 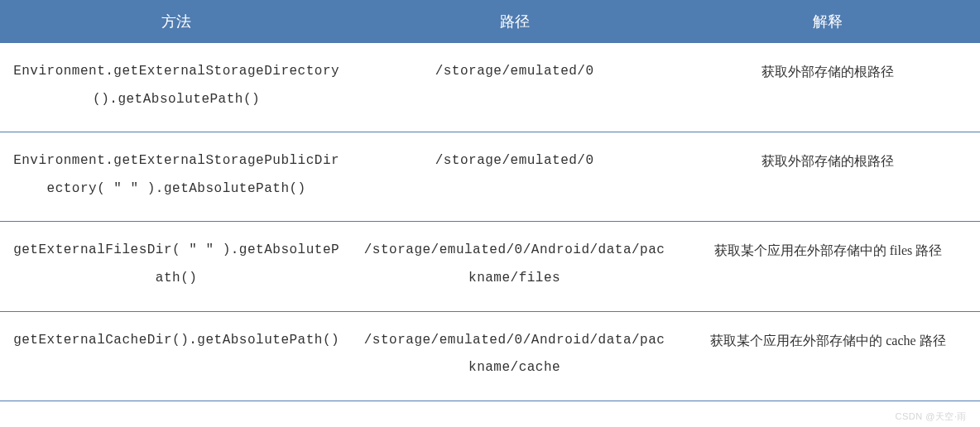 What do you see at coordinates (176, 22) in the screenshot?
I see `col-method: 方法` at bounding box center [176, 22].